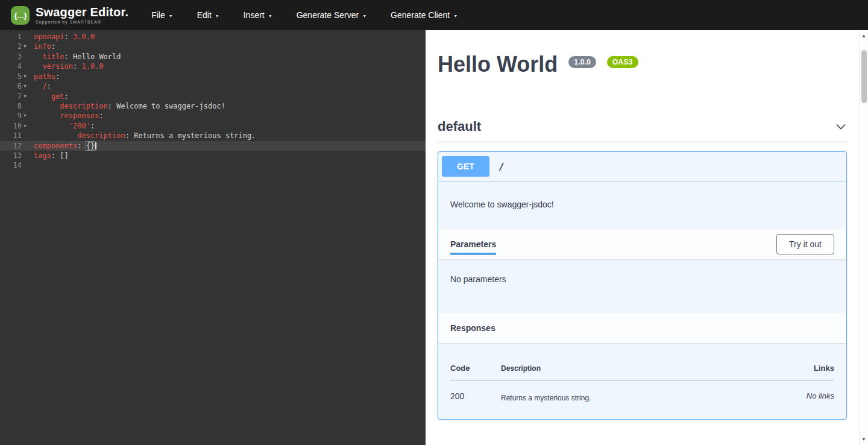 The width and height of the screenshot is (868, 445). What do you see at coordinates (19, 57) in the screenshot?
I see `line-number: 3` at bounding box center [19, 57].